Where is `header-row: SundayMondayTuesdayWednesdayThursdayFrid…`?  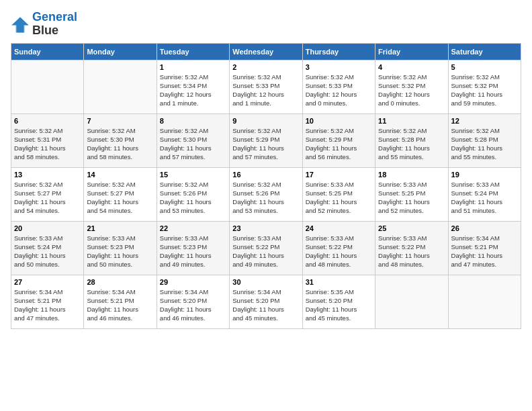 header-row: SundayMondayTuesdayWednesdayThursdayFrid… is located at coordinates (266, 51).